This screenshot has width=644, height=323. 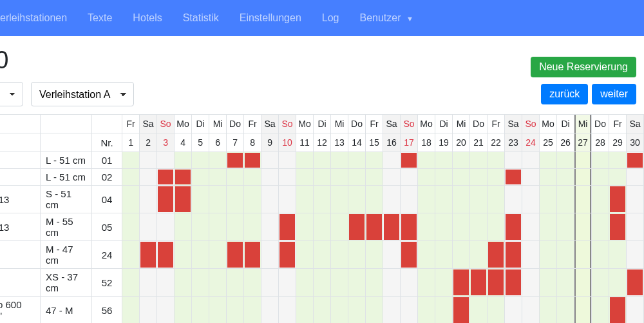 What do you see at coordinates (201, 18) in the screenshot?
I see `nav-statistik: Statistik` at bounding box center [201, 18].